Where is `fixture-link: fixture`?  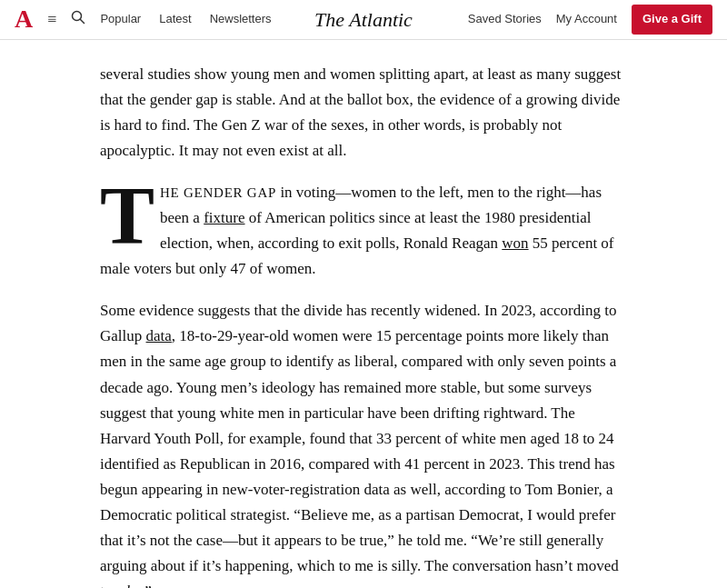 fixture-link: fixture is located at coordinates (224, 218).